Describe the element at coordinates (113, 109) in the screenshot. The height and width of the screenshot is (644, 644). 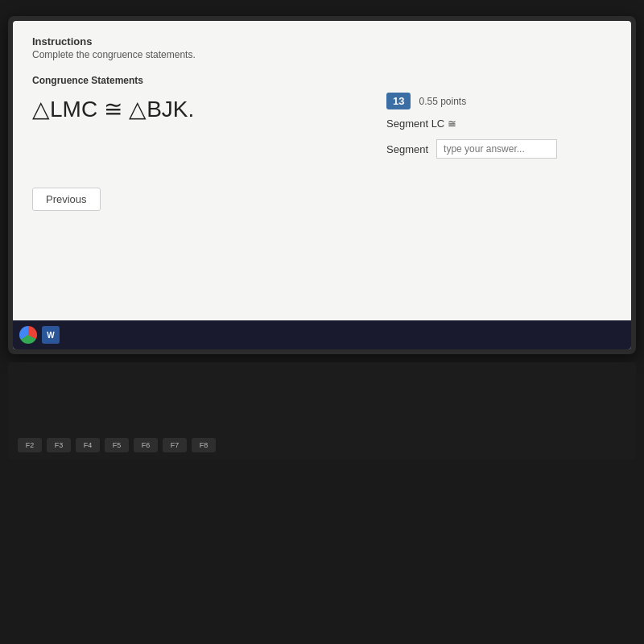
I see `congruent-symbol: ≅` at that location.